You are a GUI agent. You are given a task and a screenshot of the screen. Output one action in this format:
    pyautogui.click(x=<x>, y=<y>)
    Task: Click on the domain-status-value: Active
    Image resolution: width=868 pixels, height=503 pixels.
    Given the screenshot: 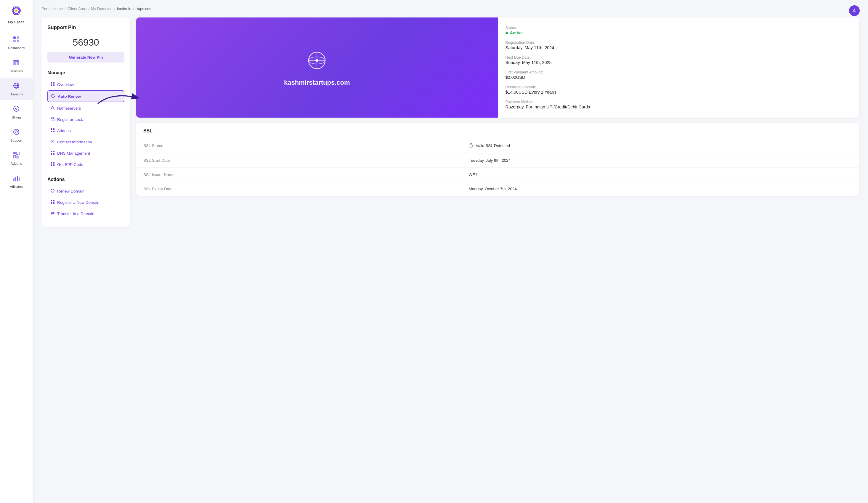 What is the action you would take?
    pyautogui.click(x=679, y=33)
    